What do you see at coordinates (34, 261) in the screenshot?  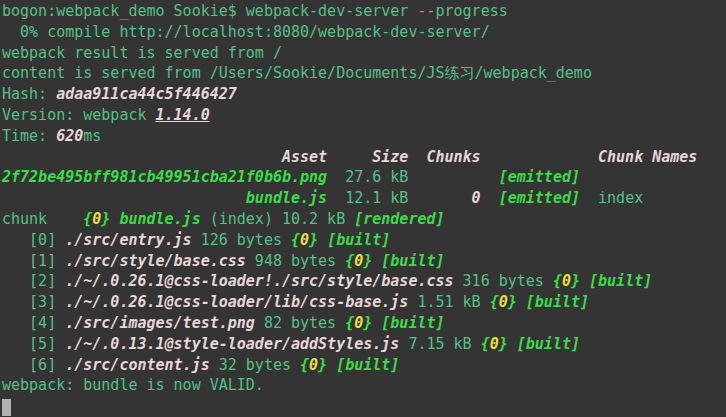 I see `text-segment: [1]` at bounding box center [34, 261].